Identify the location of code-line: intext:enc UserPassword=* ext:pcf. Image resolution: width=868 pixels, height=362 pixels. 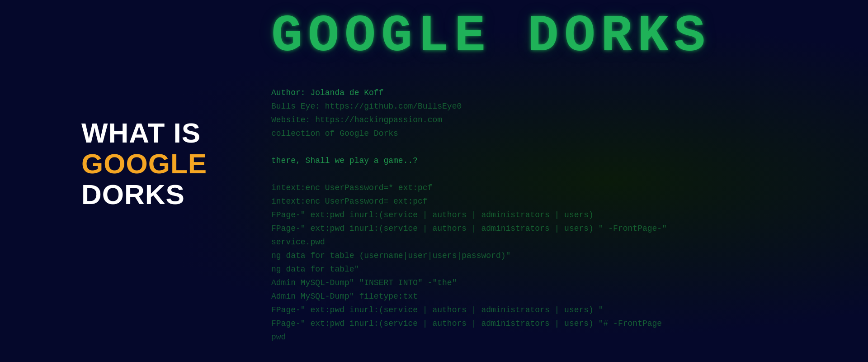
(565, 188).